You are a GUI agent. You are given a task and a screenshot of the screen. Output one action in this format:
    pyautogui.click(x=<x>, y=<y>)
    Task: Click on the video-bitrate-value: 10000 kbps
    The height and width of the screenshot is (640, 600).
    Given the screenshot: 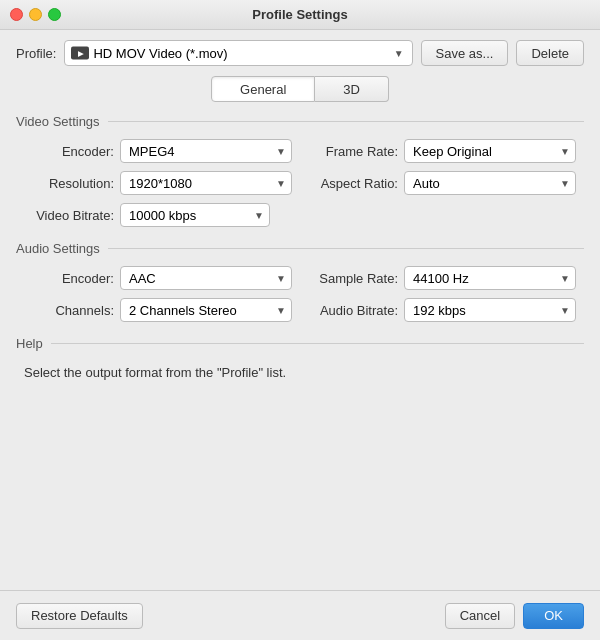 What is the action you would take?
    pyautogui.click(x=162, y=216)
    